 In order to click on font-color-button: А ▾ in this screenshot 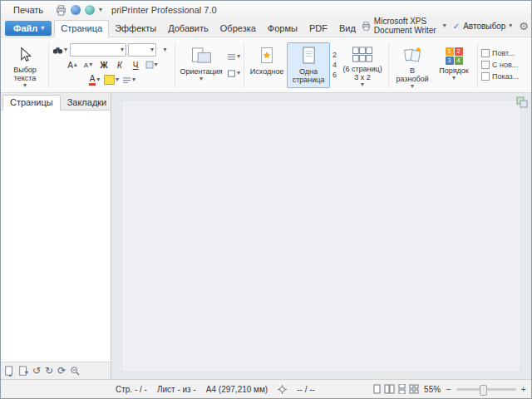, I will do `click(95, 80)`.